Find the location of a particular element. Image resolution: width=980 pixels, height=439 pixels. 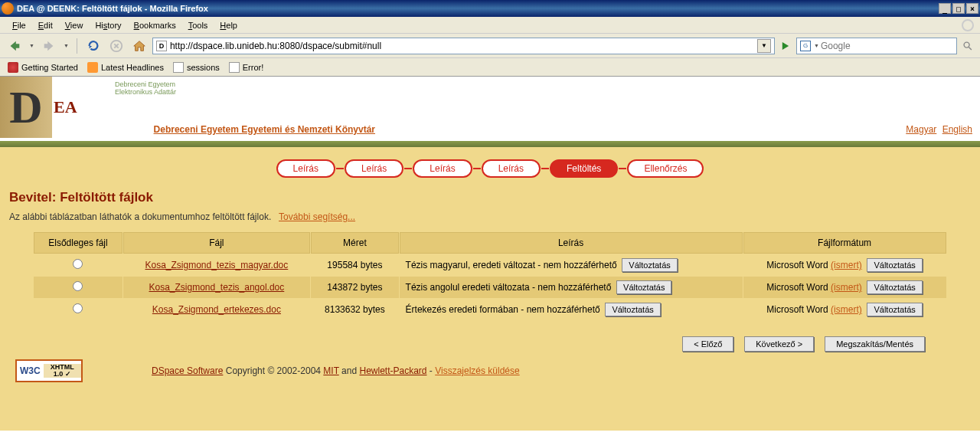

search-button is located at coordinates (968, 46).